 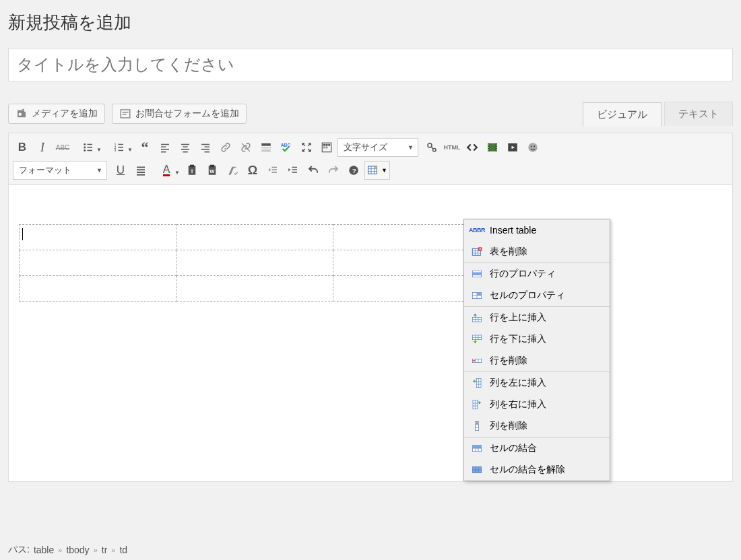 I want to click on menu-insert-col-right: 列を右に挿入, so click(x=537, y=405).